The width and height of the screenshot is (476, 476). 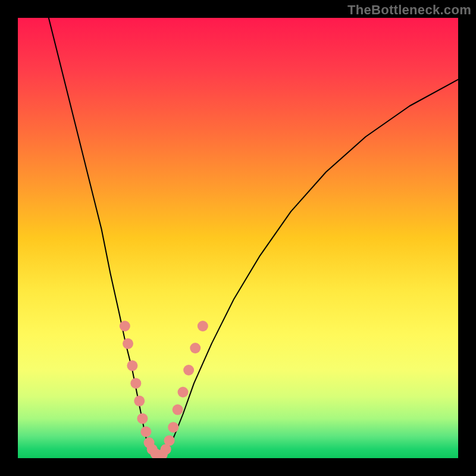 What do you see at coordinates (164, 389) in the screenshot?
I see `marker-group` at bounding box center [164, 389].